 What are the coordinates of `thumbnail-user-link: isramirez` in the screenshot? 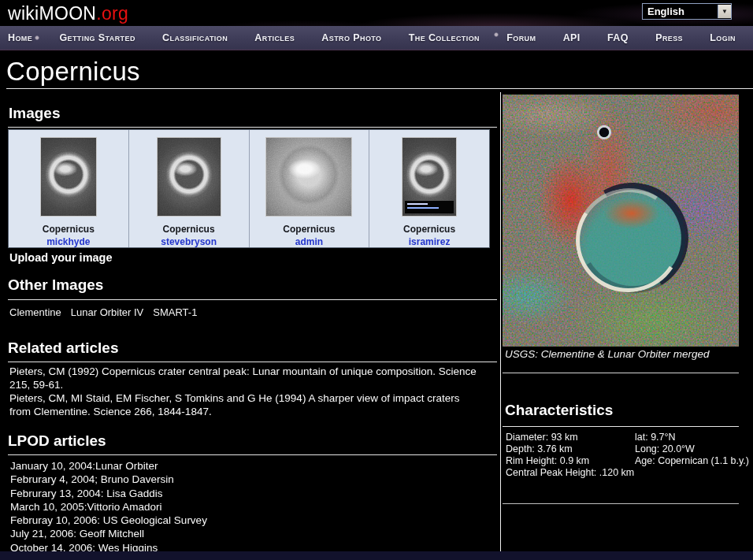 It's located at (430, 242).